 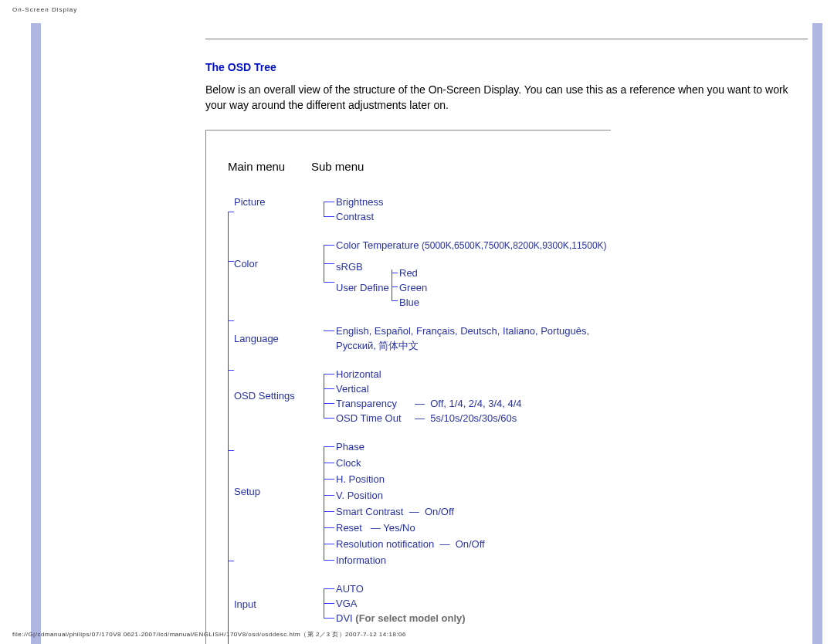 What do you see at coordinates (401, 588) in the screenshot?
I see `sub-auto: AUTO` at bounding box center [401, 588].